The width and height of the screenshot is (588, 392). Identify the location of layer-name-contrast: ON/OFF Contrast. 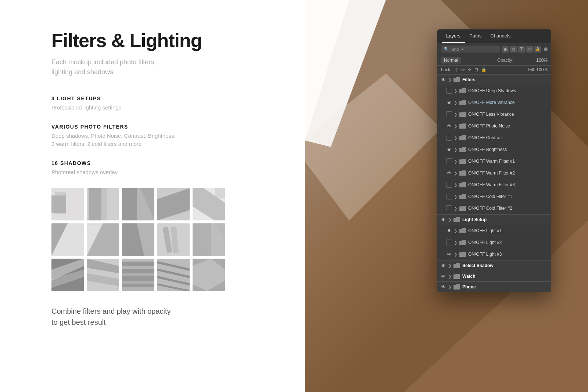
(508, 138).